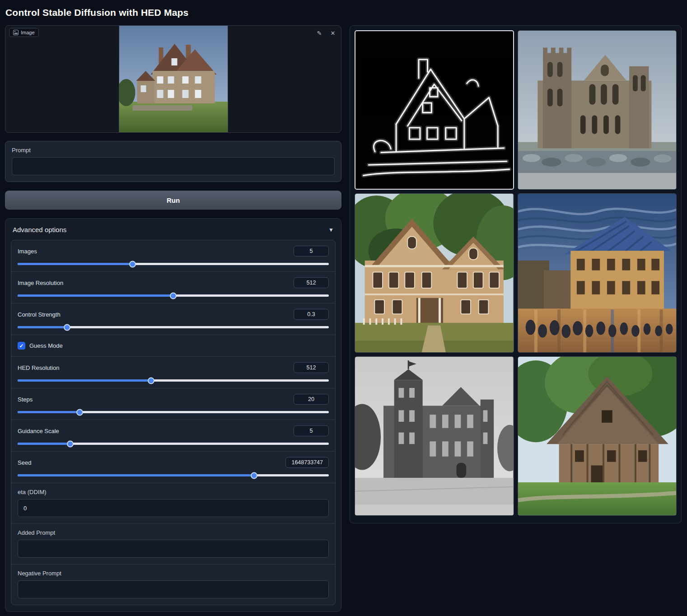 The image size is (687, 616). What do you see at coordinates (173, 288) in the screenshot?
I see `slider-image-resolution: Image Resolution 512` at bounding box center [173, 288].